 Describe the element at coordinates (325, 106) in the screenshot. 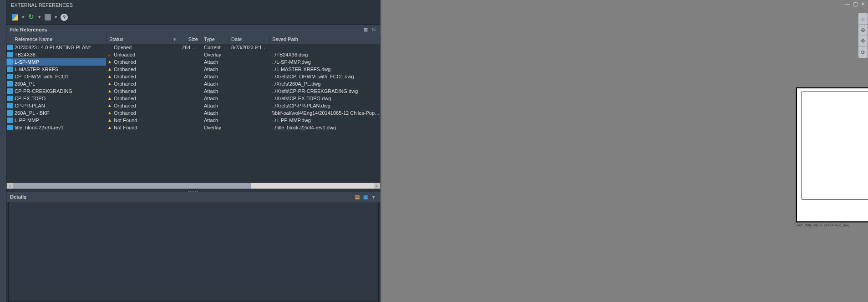

I see `cell-path: ..\Xrefs\CP-PR-PLAN.dwg` at that location.